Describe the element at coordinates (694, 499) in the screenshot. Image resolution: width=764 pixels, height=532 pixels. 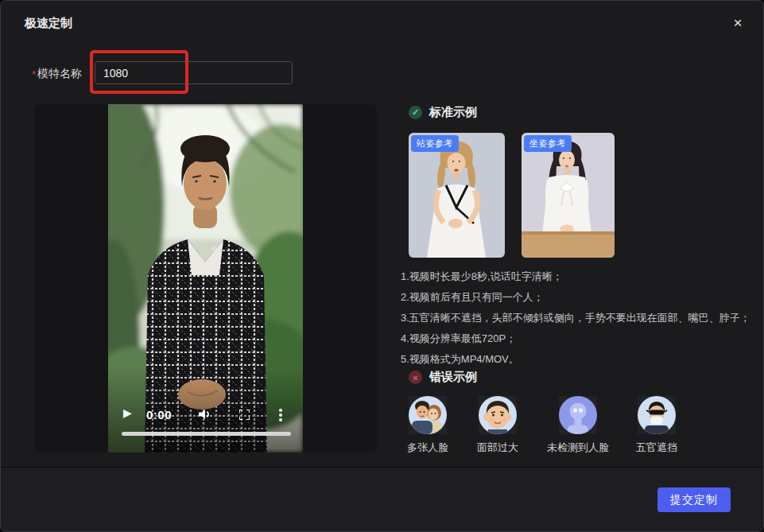
I see `submit-button: 提交定制` at that location.